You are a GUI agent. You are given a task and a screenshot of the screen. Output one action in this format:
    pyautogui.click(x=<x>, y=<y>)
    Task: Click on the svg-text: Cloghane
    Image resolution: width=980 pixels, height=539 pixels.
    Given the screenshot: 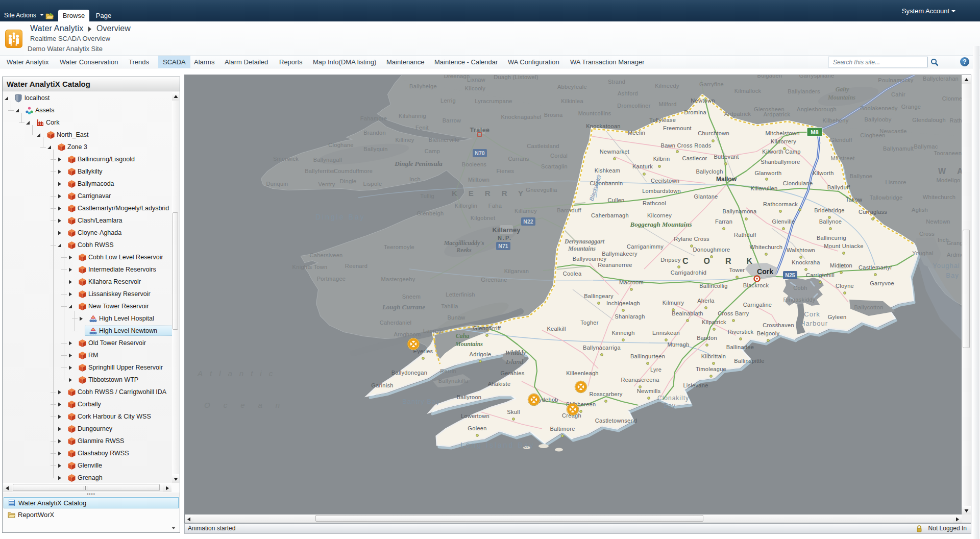 What is the action you would take?
    pyautogui.click(x=341, y=145)
    